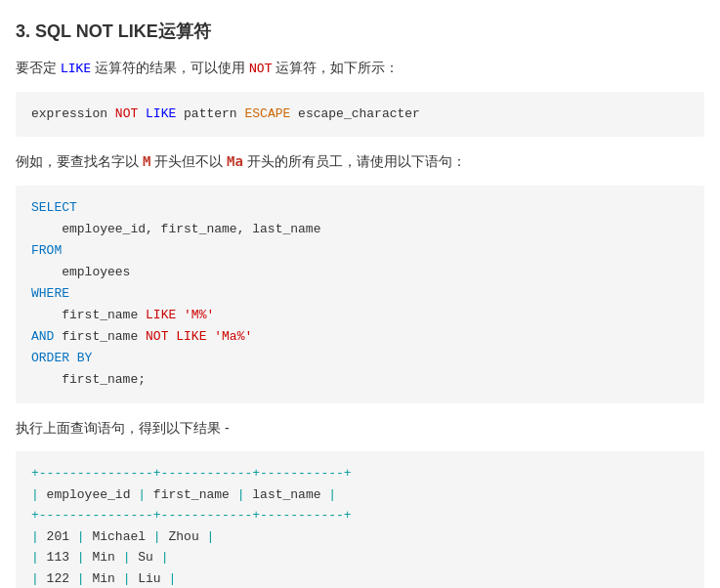 This screenshot has height=588, width=720. Describe the element at coordinates (360, 294) in the screenshot. I see `sql-line-5: WHERE` at that location.